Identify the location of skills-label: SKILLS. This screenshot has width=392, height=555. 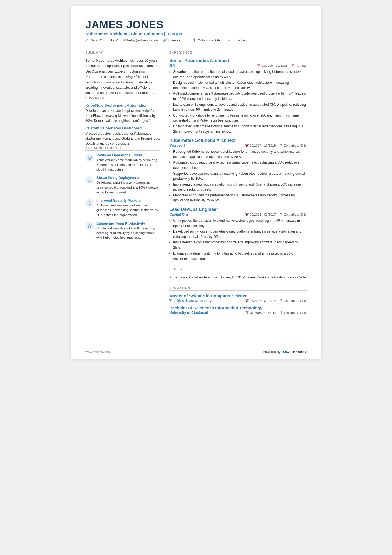
(238, 270).